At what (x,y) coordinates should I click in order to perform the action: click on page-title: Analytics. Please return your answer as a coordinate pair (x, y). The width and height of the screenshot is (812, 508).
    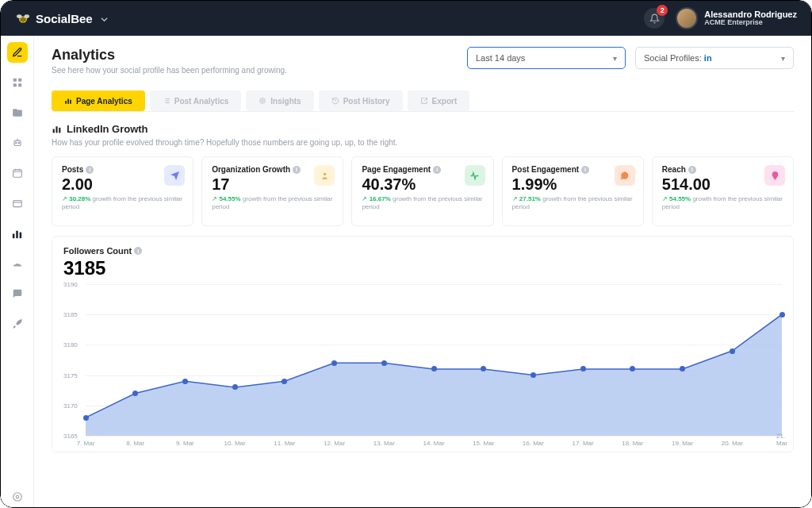
    Looking at the image, I should click on (255, 56).